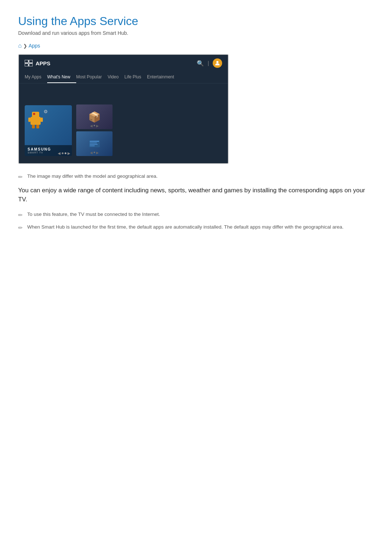 The height and width of the screenshot is (554, 392). I want to click on mini2-right-arrow: ▶, so click(97, 153).